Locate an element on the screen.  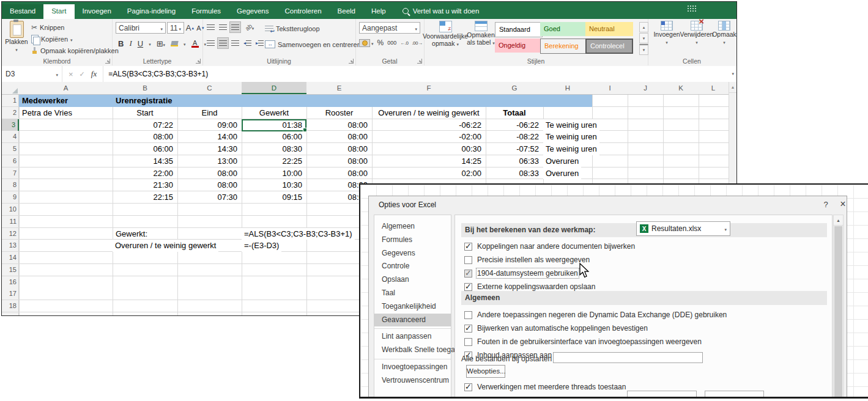
align-middle-button is located at coordinates (223, 27).